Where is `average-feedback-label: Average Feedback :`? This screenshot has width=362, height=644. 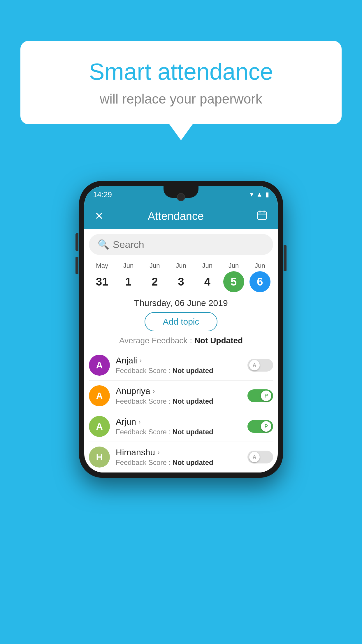 average-feedback-label: Average Feedback : is located at coordinates (156, 341).